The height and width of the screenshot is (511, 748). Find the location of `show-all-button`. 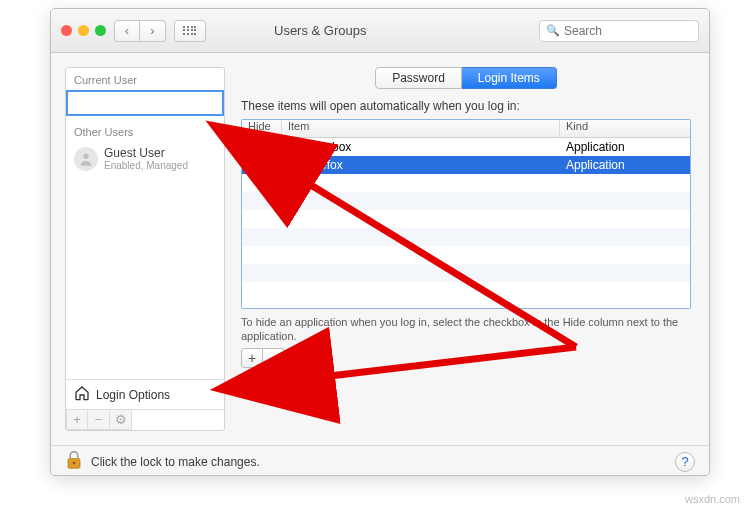

show-all-button is located at coordinates (190, 31).